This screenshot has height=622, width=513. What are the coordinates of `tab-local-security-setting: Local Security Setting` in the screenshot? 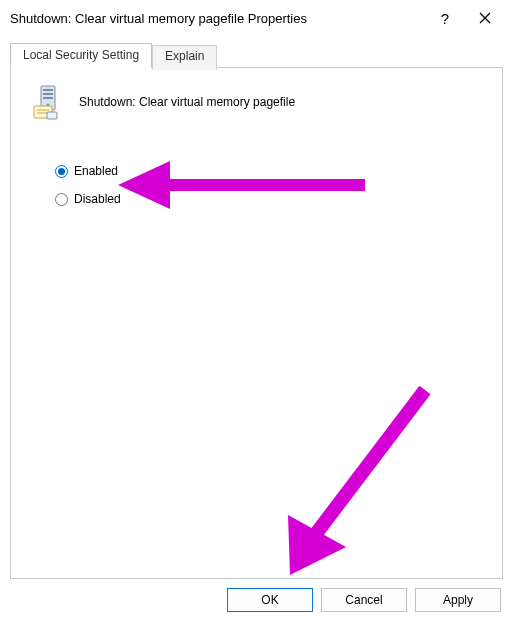 It's located at (81, 56).